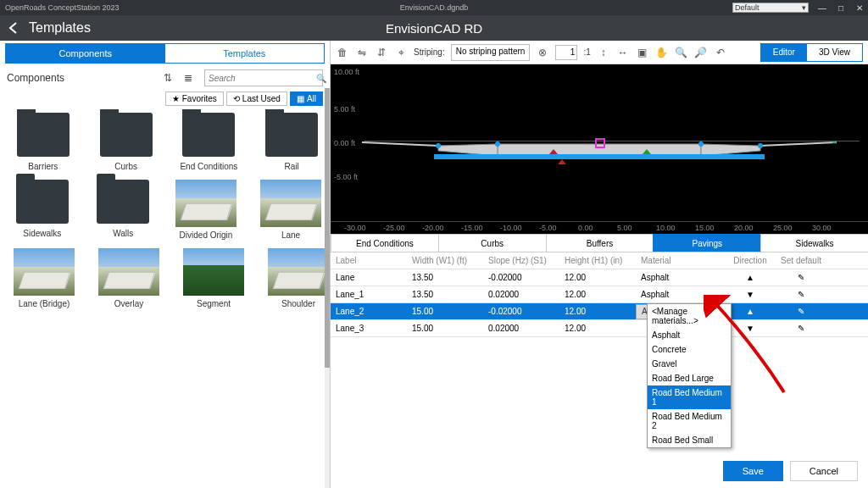 The image size is (868, 488). What do you see at coordinates (434, 8) in the screenshot?
I see `file-name: EnvisionCAD.dgndb` at bounding box center [434, 8].